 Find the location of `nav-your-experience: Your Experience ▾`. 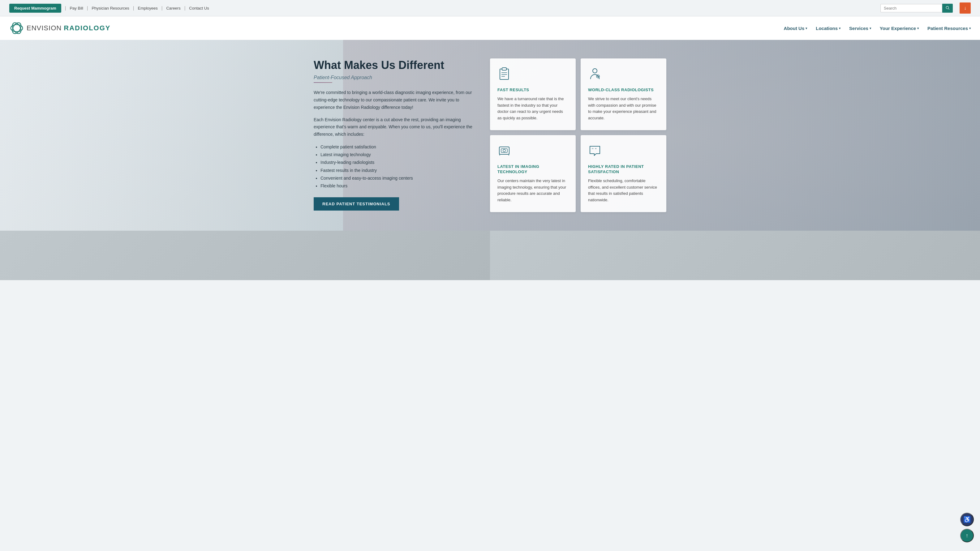

nav-your-experience: Your Experience ▾ is located at coordinates (899, 28).